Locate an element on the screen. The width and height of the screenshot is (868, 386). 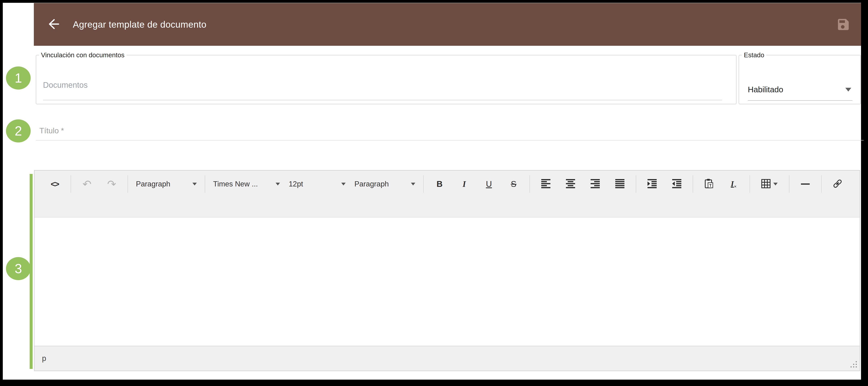
estado-select: Habilitado is located at coordinates (800, 90).